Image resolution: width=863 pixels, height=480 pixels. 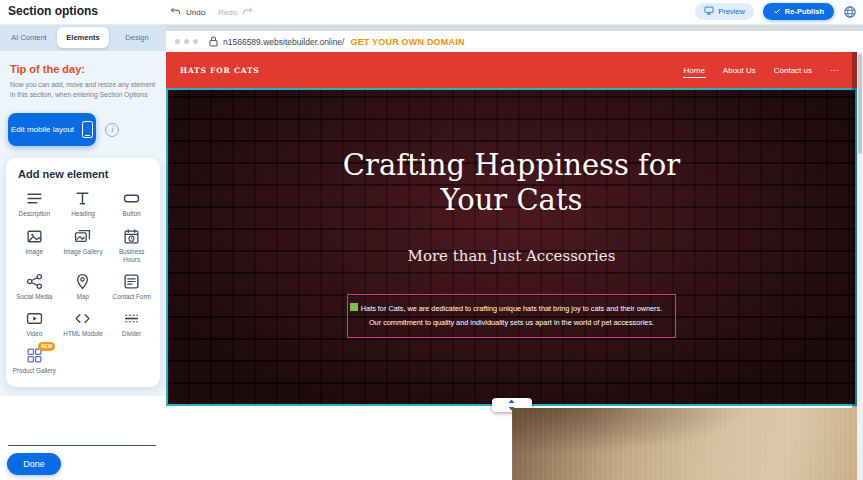 What do you see at coordinates (212, 12) in the screenshot?
I see `undo-redo-group: Undo Redo` at bounding box center [212, 12].